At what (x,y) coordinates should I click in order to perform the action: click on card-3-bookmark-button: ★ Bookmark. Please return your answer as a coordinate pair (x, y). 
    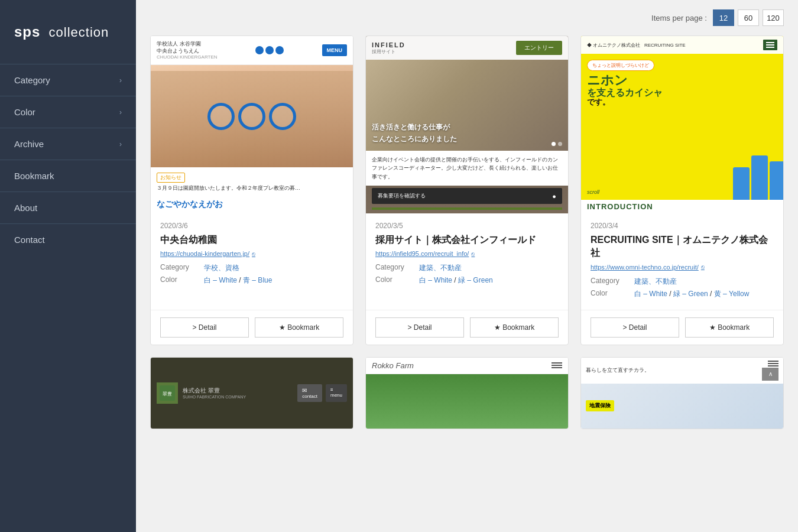
    Looking at the image, I should click on (729, 327).